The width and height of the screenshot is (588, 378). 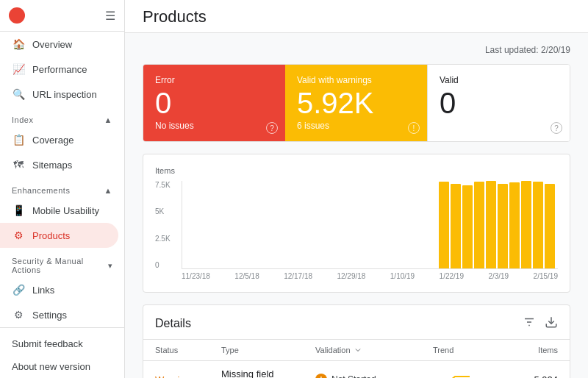 I want to click on sidebar-item-products-label: Products, so click(x=51, y=235).